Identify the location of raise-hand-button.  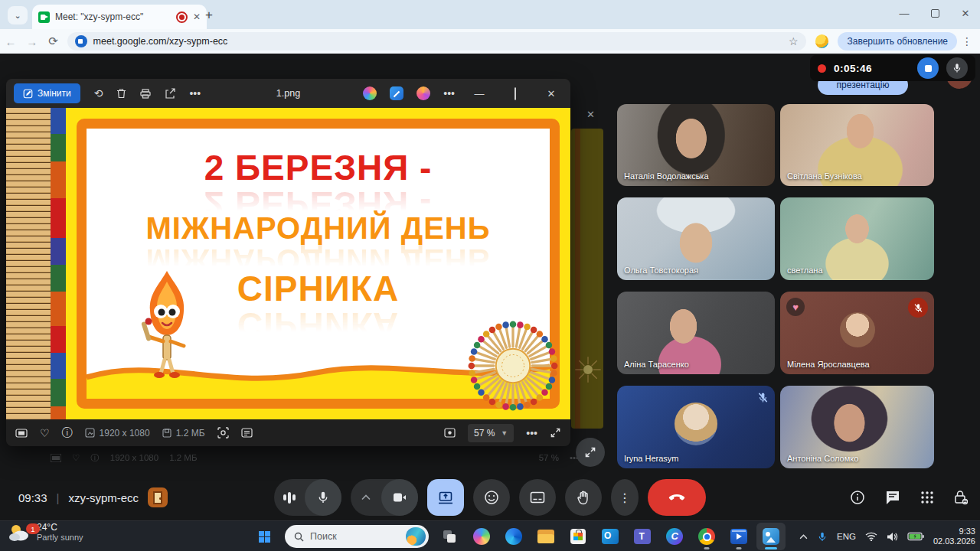
(583, 497).